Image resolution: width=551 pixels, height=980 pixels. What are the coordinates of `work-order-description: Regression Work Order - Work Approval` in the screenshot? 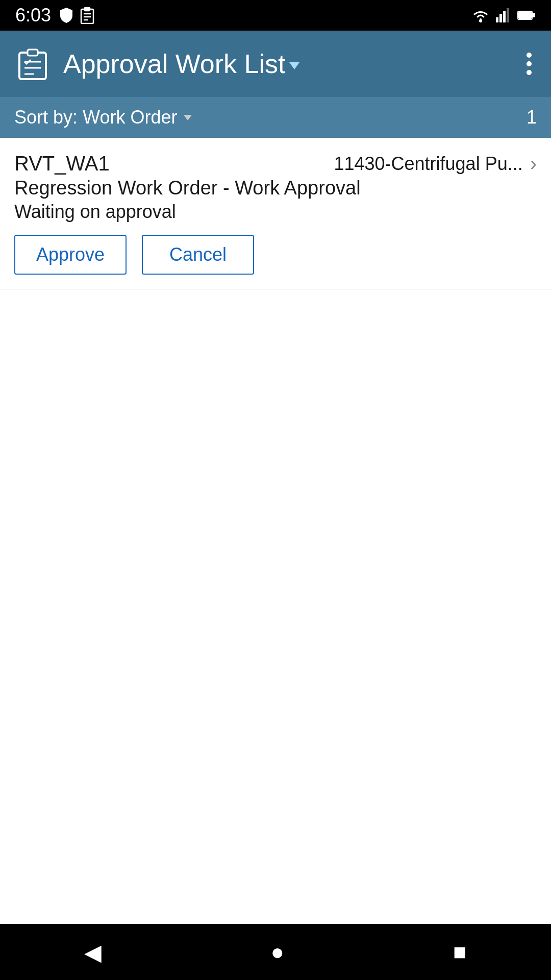 It's located at (276, 188).